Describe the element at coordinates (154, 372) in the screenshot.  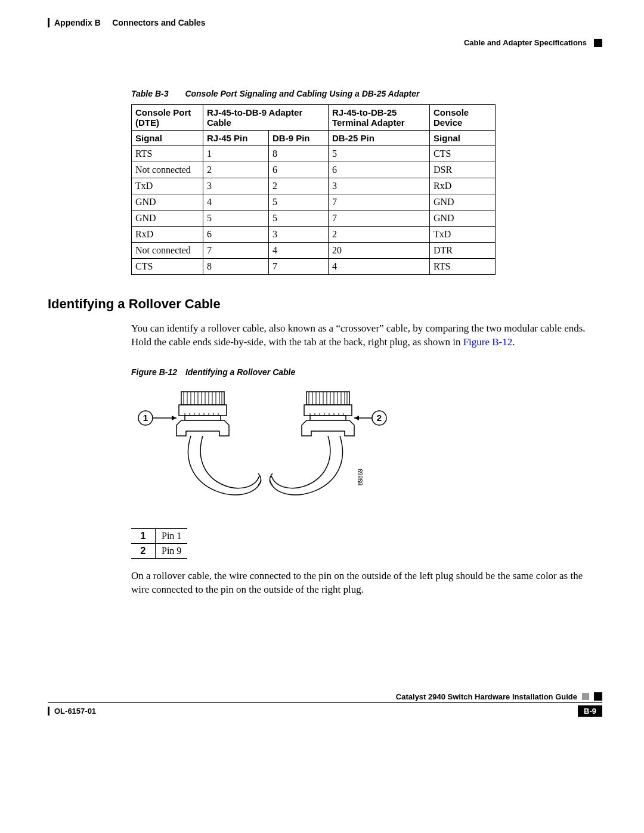
I see `figure-number: Figure B-12` at that location.